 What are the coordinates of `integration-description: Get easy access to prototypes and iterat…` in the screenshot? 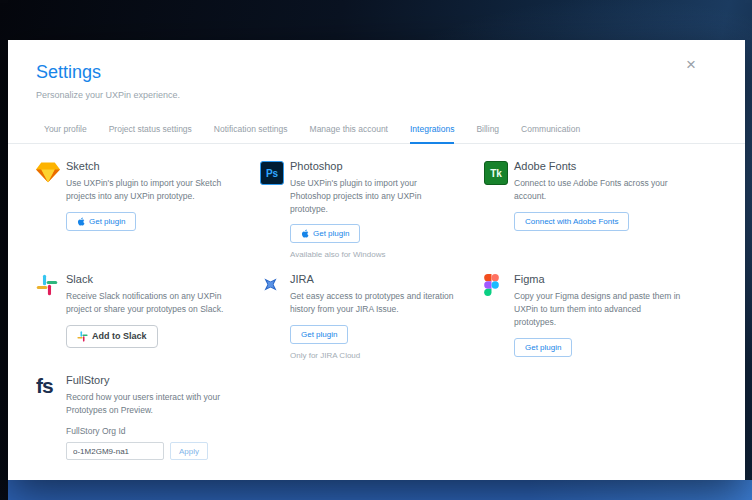 It's located at (374, 303).